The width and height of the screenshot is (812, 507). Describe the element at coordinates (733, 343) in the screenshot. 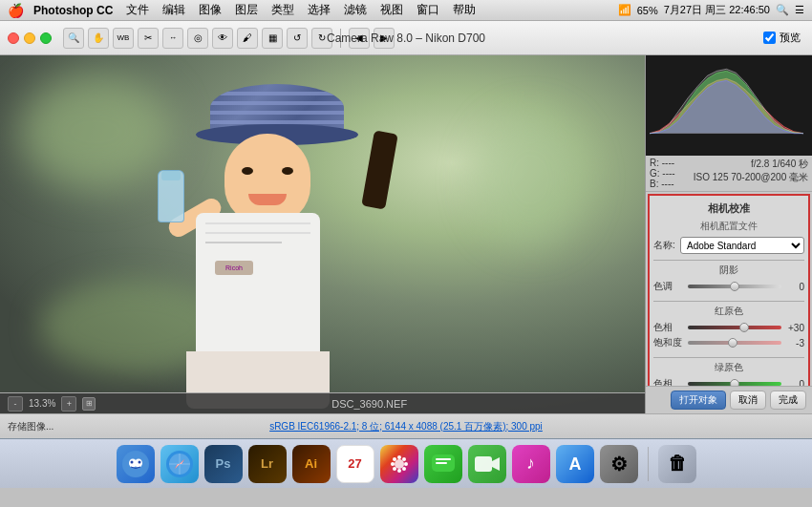

I see `red-sat-thumb` at that location.